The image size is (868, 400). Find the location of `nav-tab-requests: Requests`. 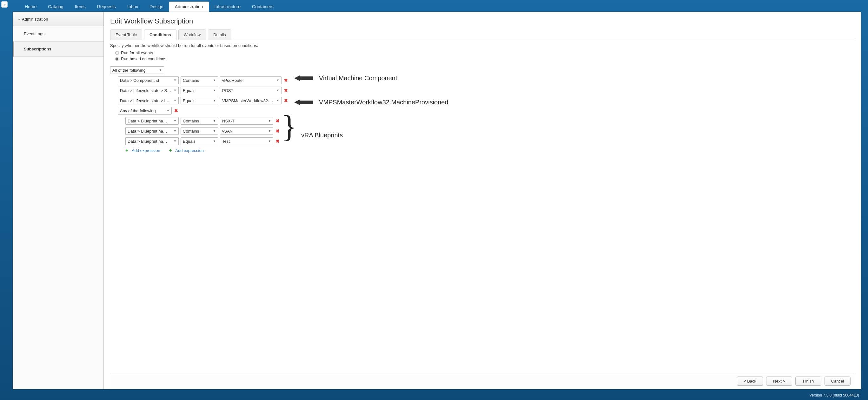

nav-tab-requests: Requests is located at coordinates (106, 7).